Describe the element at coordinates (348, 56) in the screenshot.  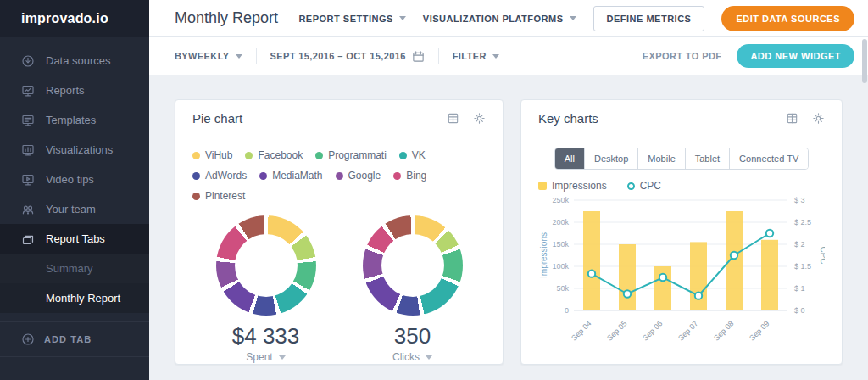
I see `date-range-picker: SEPT 15,2016 – OCT 15,2016` at that location.